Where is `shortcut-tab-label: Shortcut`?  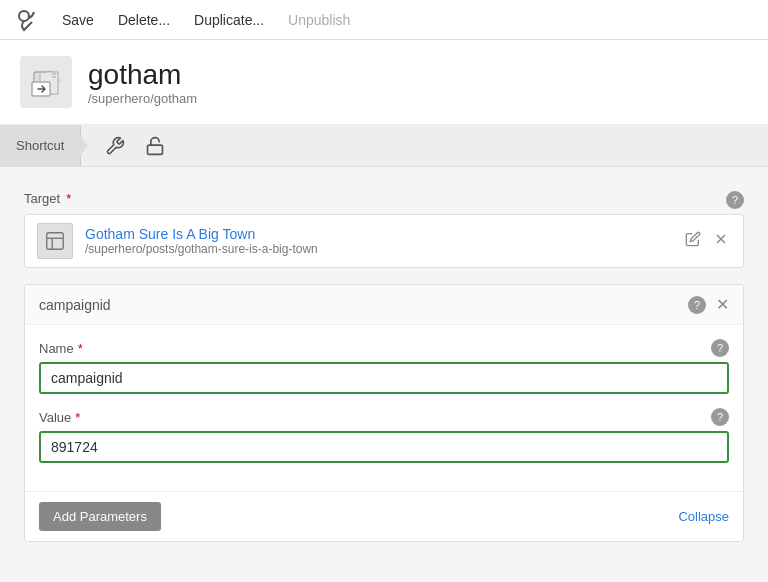 shortcut-tab-label: Shortcut is located at coordinates (40, 146).